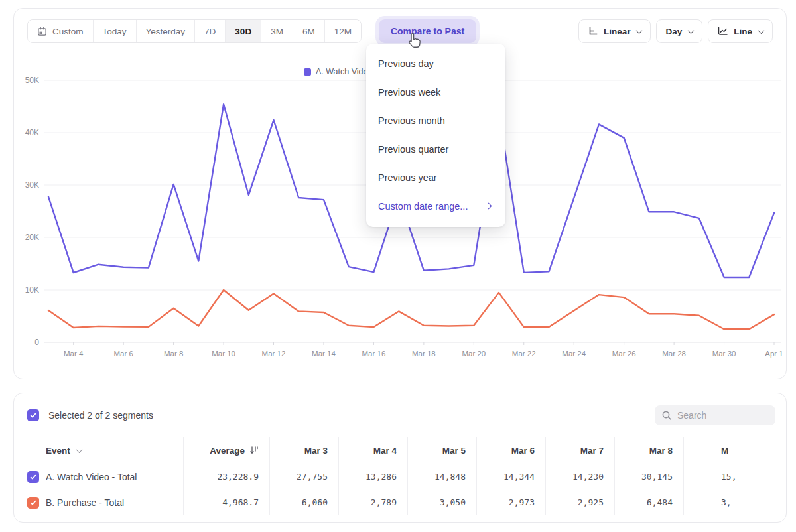 This screenshot has width=796, height=532. Describe the element at coordinates (304, 476) in the screenshot. I see `date-value-mar-3: 27,755` at that location.